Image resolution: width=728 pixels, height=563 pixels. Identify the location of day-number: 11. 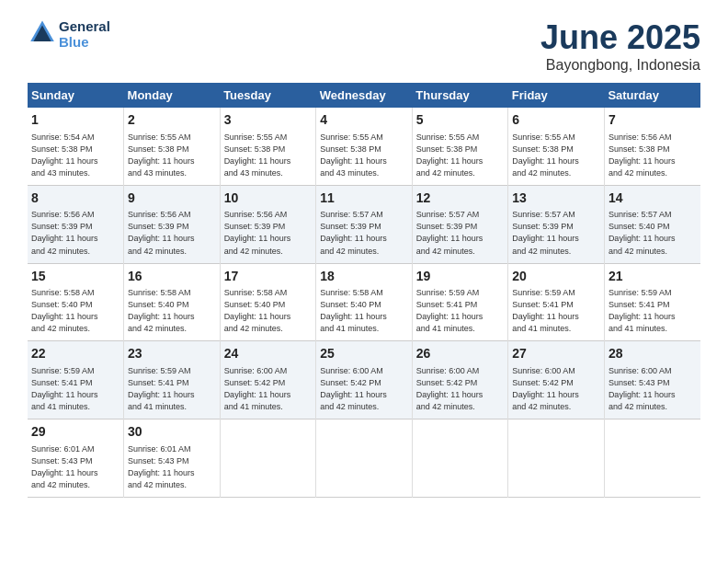
(364, 199).